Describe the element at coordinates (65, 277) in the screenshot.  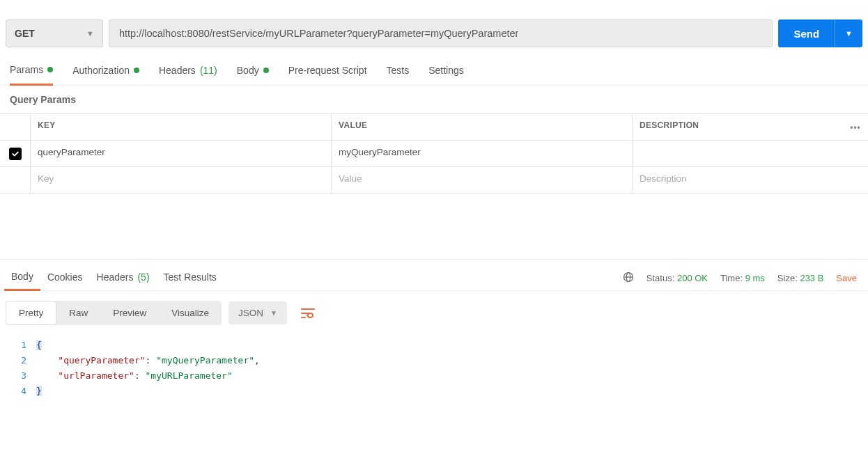
I see `tab-label: Cookies` at that location.